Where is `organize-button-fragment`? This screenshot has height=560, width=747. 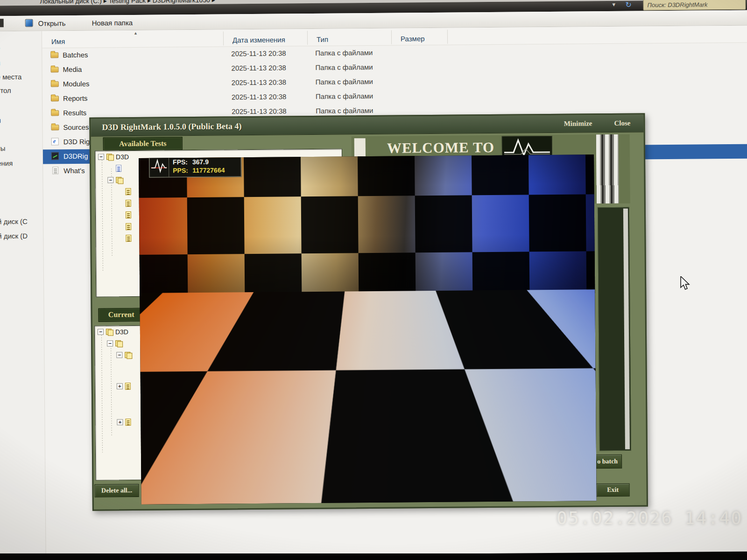
organize-button-fragment is located at coordinates (2, 23).